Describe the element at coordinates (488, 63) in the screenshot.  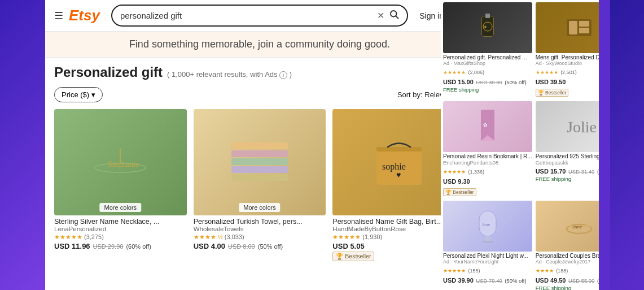
I see `ad-label: Ad · MaxGiftsShop` at that location.